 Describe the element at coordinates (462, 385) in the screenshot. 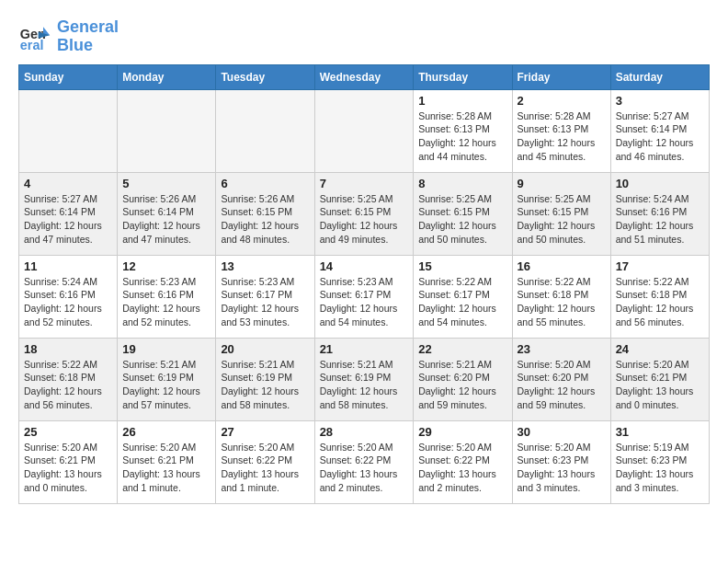

I see `day-info: Sunrise: 5:21 AMSunset: 6:20 PMDaylight:…` at that location.